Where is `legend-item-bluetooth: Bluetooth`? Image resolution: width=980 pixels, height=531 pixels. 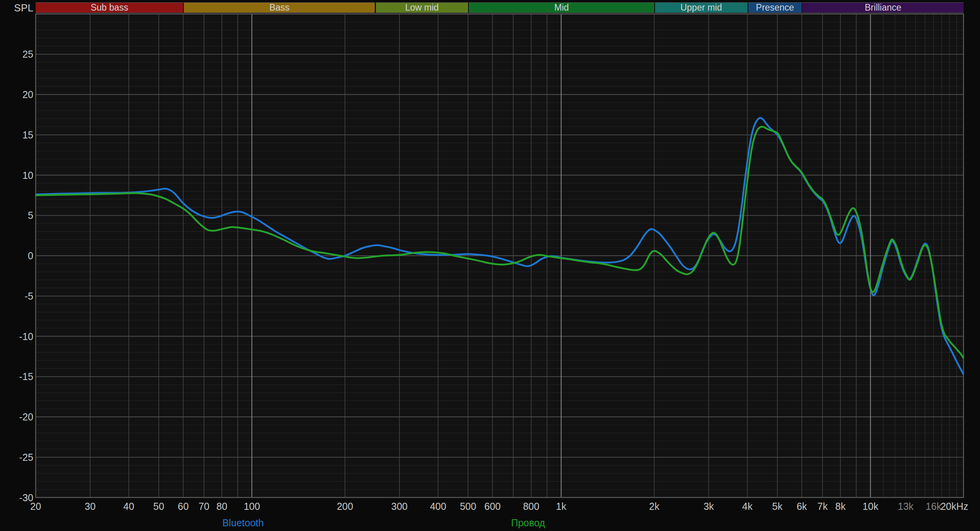
legend-item-bluetooth: Bluetooth is located at coordinates (243, 523).